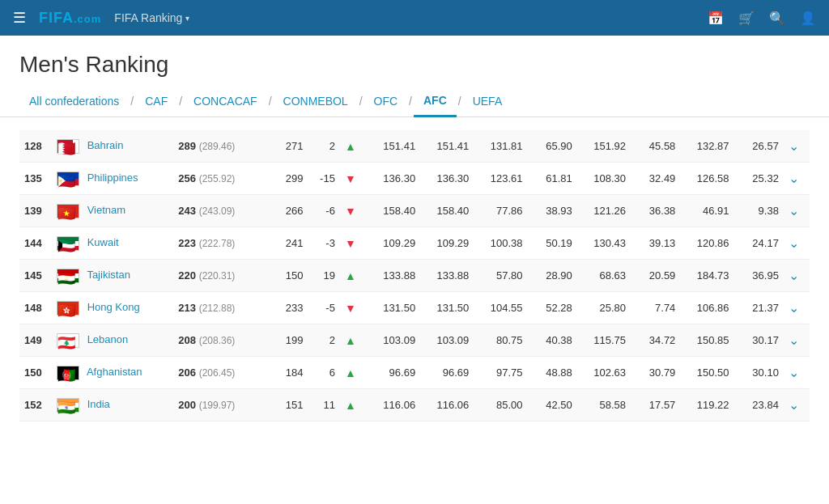 The width and height of the screenshot is (829, 504). I want to click on change-cell: -3, so click(324, 244).